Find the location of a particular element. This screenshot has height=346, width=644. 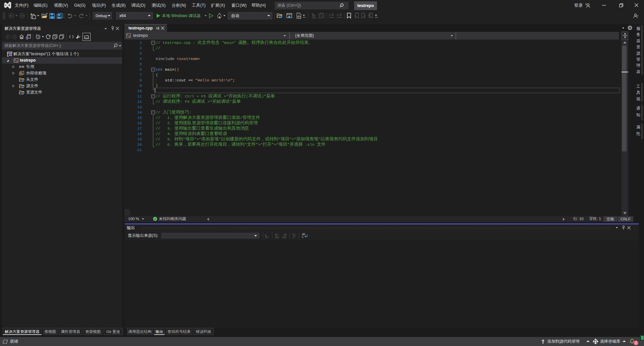

svg-text: c is located at coordinates (303, 236).